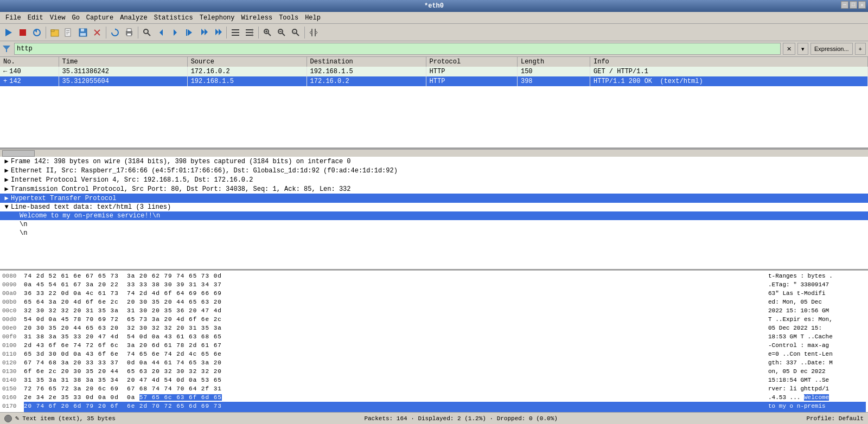 The height and width of the screenshot is (424, 868). Describe the element at coordinates (312, 18) in the screenshot. I see `menu-help: Help` at that location.